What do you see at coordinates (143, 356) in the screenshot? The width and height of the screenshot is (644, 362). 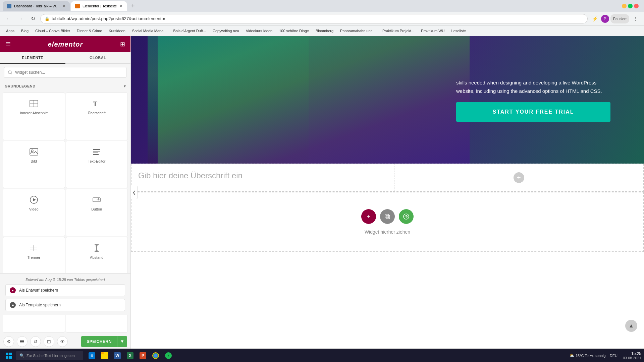 I see `taskbar-app-powerpoint: P` at bounding box center [143, 356].